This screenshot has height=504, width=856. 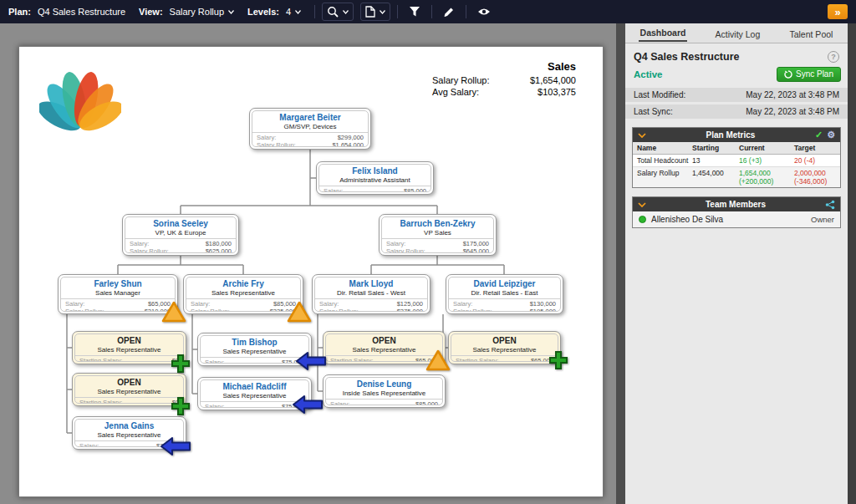 What do you see at coordinates (660, 95) in the screenshot?
I see `last-modified-label: Last Modified:` at bounding box center [660, 95].